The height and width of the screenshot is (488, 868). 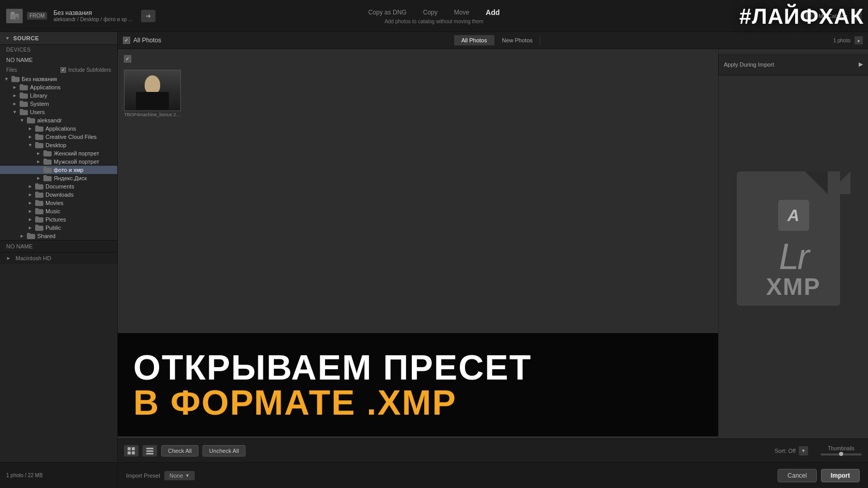 What do you see at coordinates (39, 186) in the screenshot?
I see `folder-icon-docs` at bounding box center [39, 186].